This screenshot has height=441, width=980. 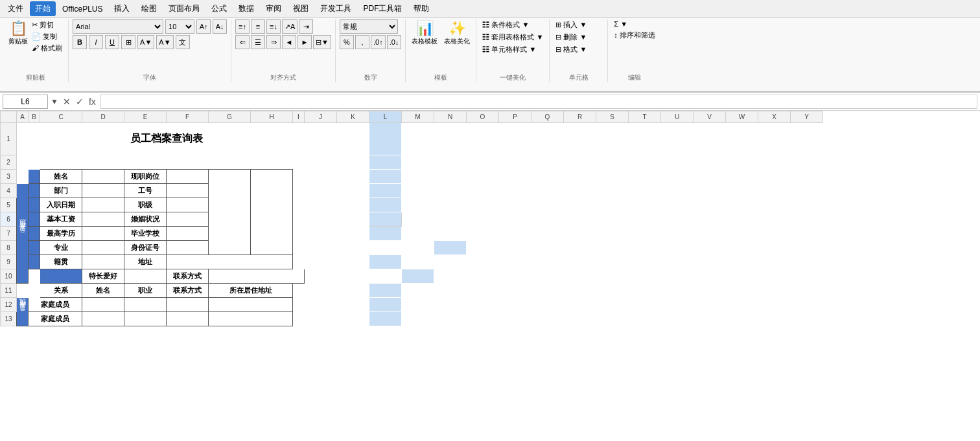 I want to click on cell-J4, so click(x=321, y=191).